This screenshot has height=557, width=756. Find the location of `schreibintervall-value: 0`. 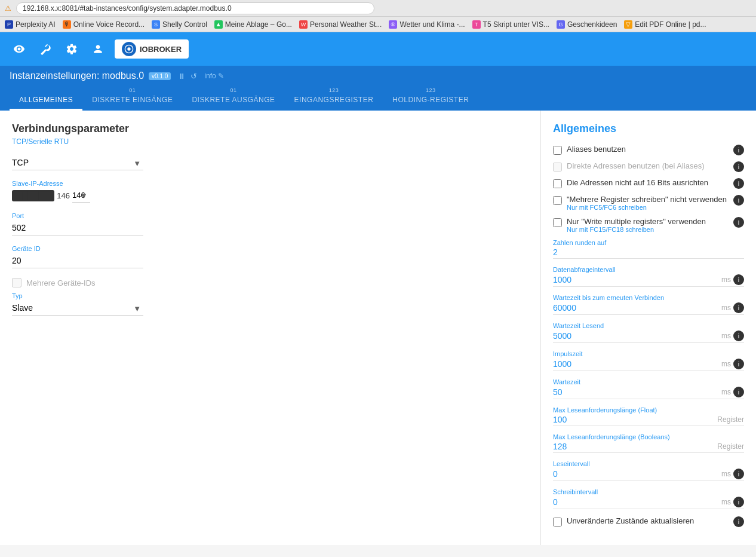

schreibintervall-value: 0 is located at coordinates (636, 502).